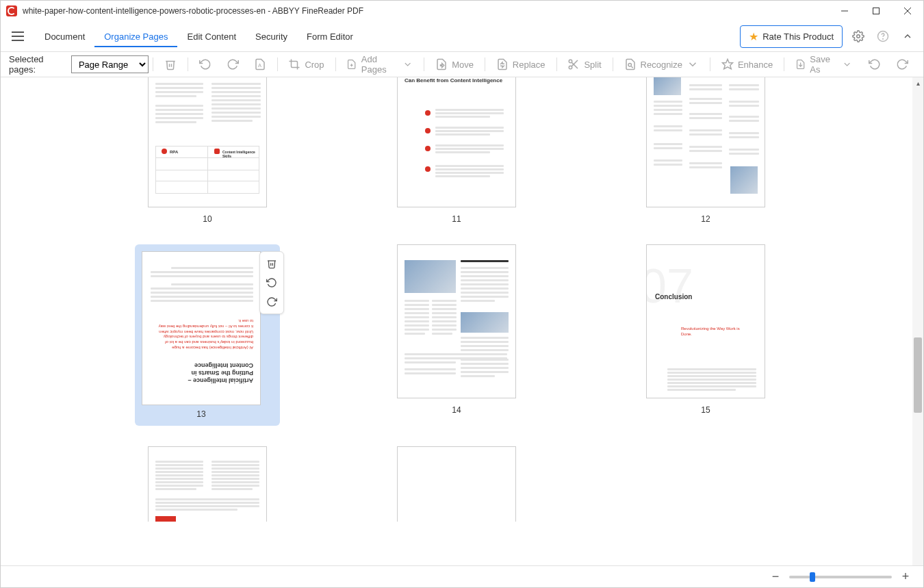 This screenshot has width=924, height=588. Describe the element at coordinates (136, 37) in the screenshot. I see `menu-organize-pages: Organize Pages` at that location.